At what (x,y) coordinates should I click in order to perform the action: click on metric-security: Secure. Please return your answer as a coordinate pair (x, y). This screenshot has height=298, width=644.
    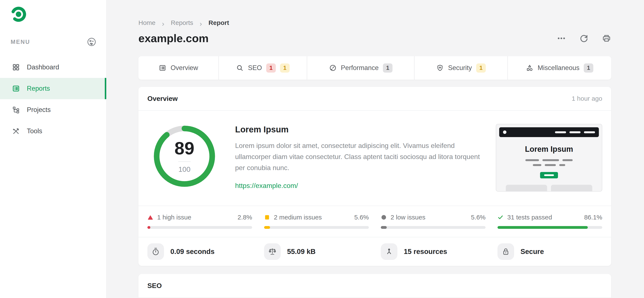
    Looking at the image, I should click on (550, 252).